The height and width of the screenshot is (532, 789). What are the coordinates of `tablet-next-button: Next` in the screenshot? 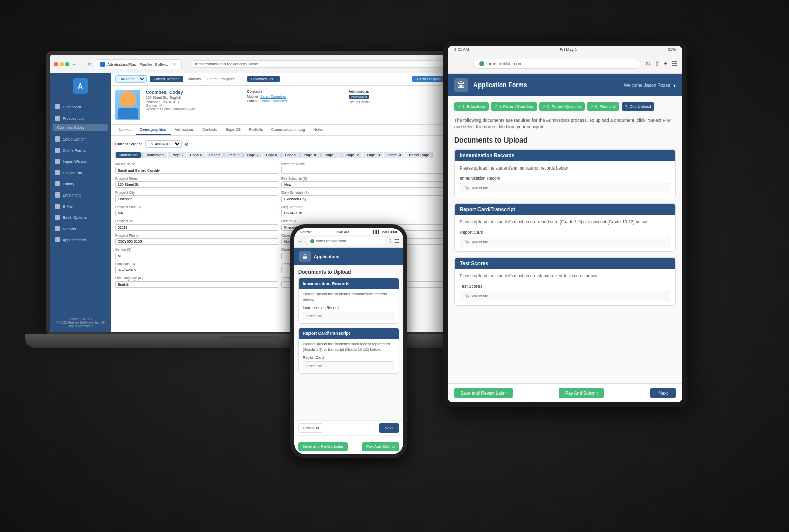 It's located at (663, 393).